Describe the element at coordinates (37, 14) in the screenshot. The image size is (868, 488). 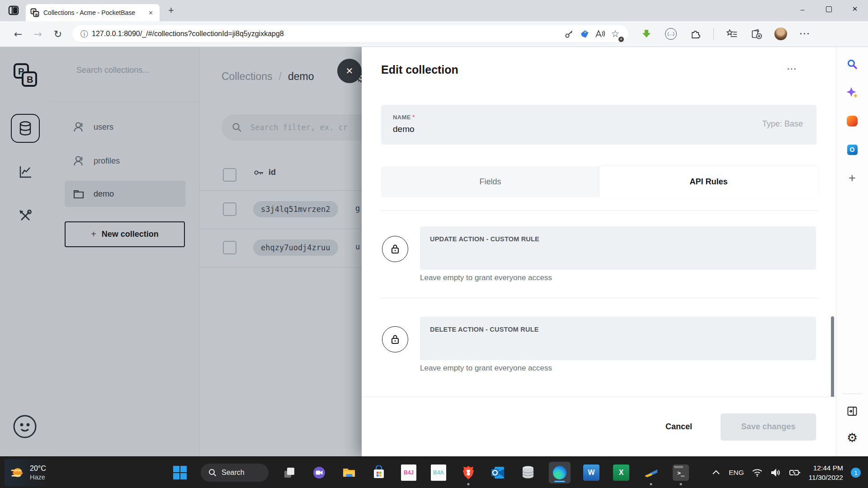
I see `svg-text: B` at that location.